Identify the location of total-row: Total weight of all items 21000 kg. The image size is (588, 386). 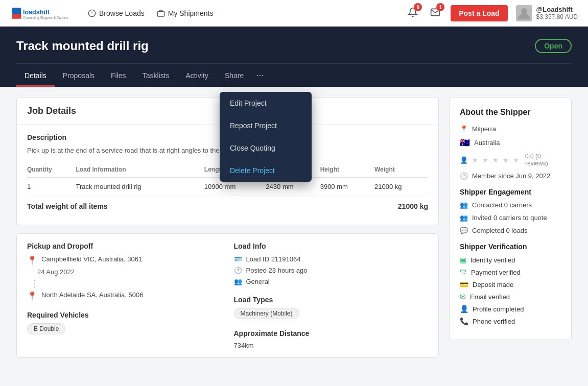
(228, 206).